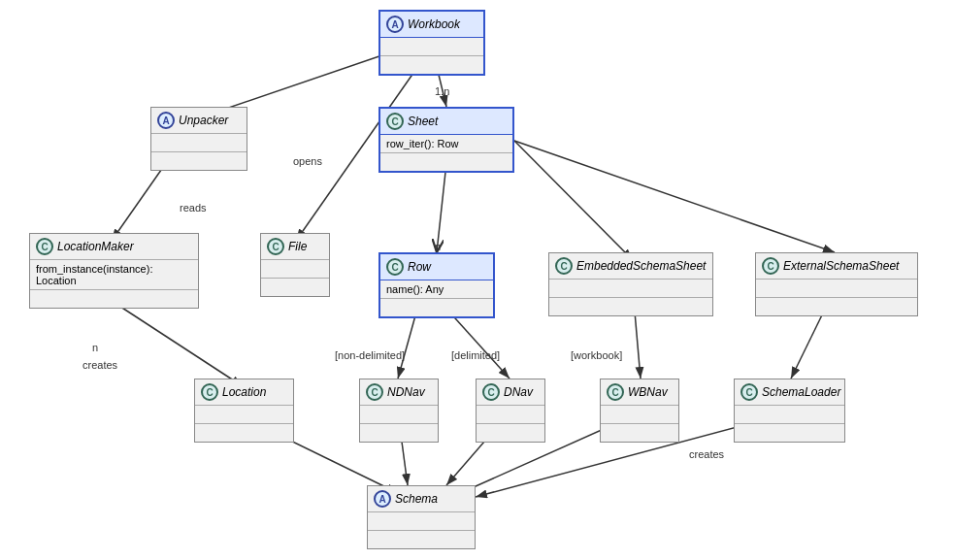 Image resolution: width=954 pixels, height=560 pixels. What do you see at coordinates (790, 392) in the screenshot?
I see `header-schemaloader: C SchemaLoader` at bounding box center [790, 392].